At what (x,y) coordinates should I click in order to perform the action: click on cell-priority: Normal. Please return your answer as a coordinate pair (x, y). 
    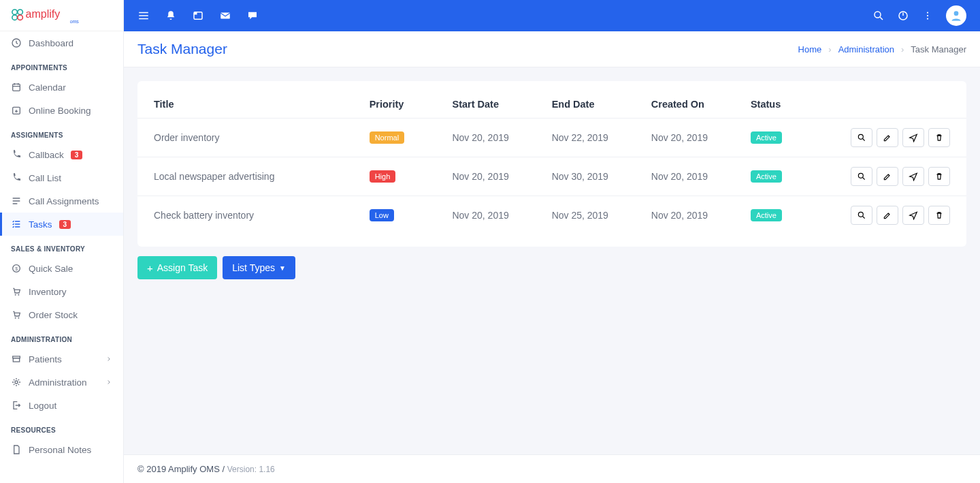
    Looking at the image, I should click on (395, 138).